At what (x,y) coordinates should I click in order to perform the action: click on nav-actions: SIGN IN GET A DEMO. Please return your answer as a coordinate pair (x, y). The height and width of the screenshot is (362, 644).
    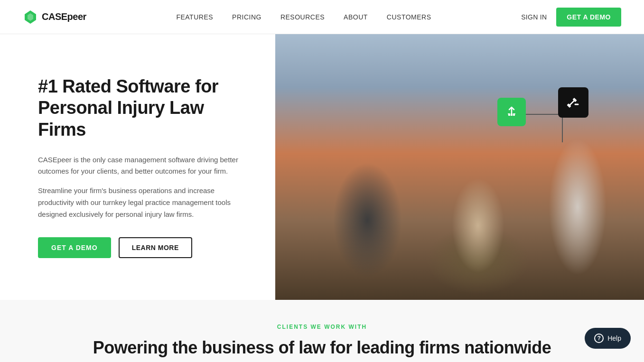
    Looking at the image, I should click on (571, 17).